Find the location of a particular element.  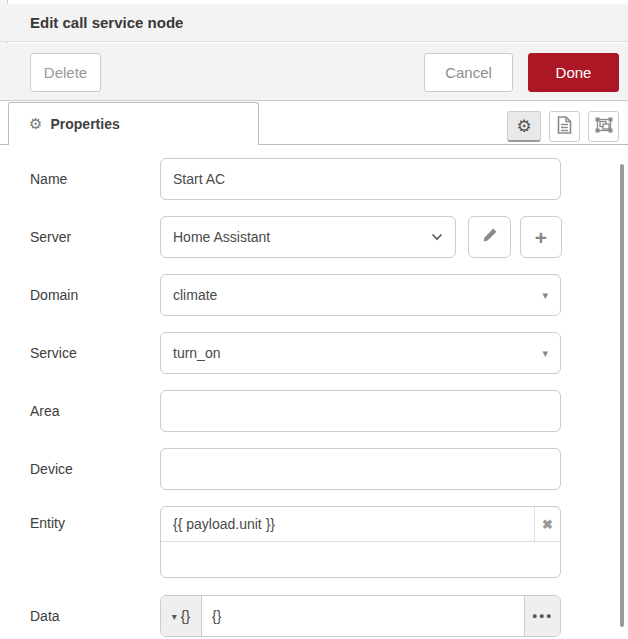

device-input is located at coordinates (360, 469).